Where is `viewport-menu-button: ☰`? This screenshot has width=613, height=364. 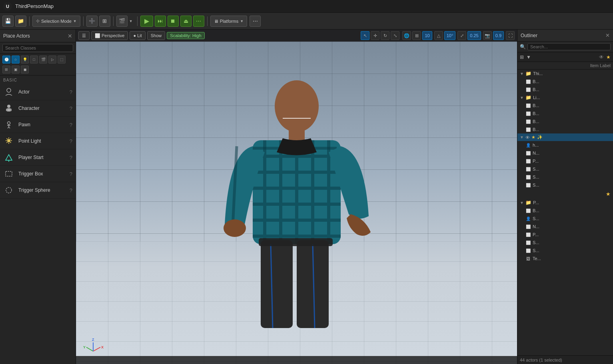
viewport-menu-button: ☰ is located at coordinates (84, 36).